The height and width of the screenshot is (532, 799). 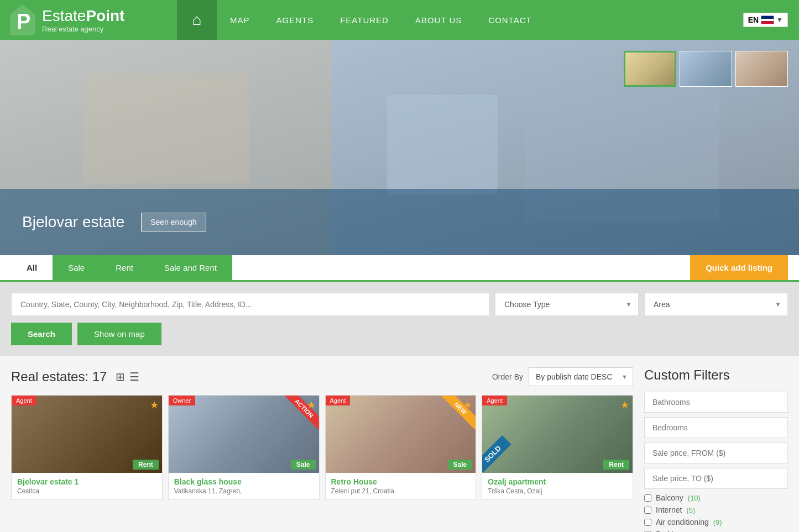 What do you see at coordinates (682, 522) in the screenshot?
I see `air-conditioning-label: Air conditioning` at bounding box center [682, 522].